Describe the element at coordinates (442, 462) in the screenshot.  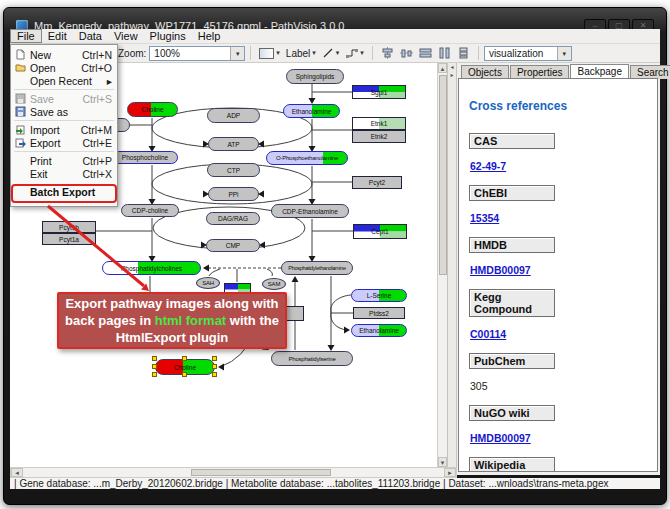
I see `scroll-down-icon: ▼` at that location.